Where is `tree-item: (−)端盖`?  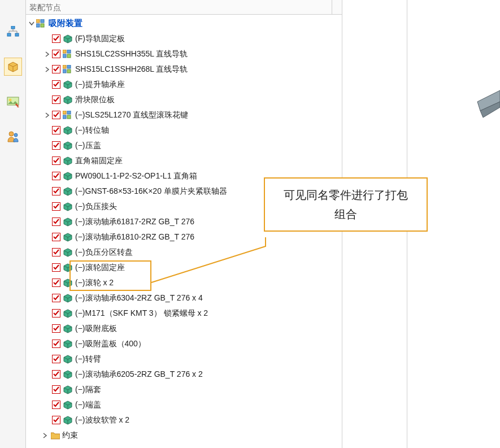
tree-item: (−)端盖 is located at coordinates (184, 404).